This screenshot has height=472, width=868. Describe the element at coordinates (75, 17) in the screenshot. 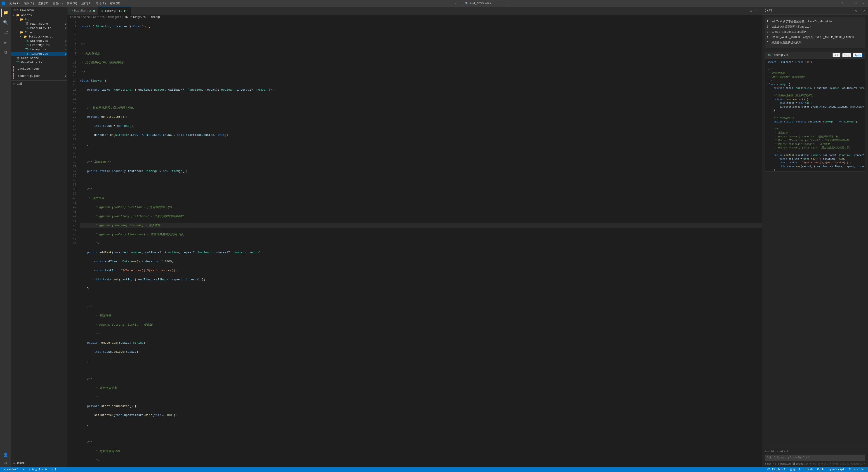

I see `bc-assets: assets` at that location.